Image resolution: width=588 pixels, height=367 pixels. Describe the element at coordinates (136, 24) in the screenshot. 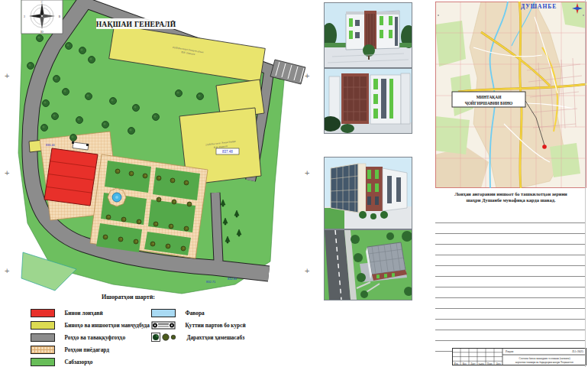

I see `plan-title: НАҚШАИ ГЕНЕРАЛӢ` at that location.